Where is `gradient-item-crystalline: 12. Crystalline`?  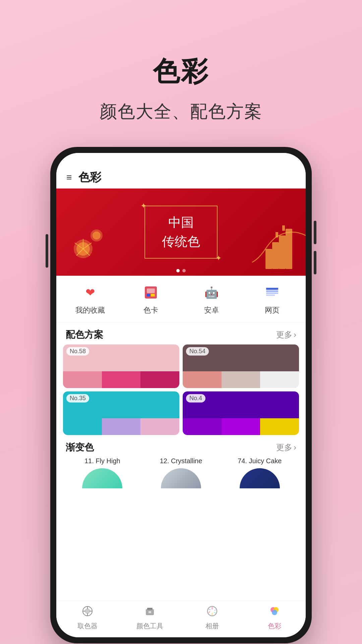
gradient-item-crystalline: 12. Crystalline is located at coordinates (181, 473).